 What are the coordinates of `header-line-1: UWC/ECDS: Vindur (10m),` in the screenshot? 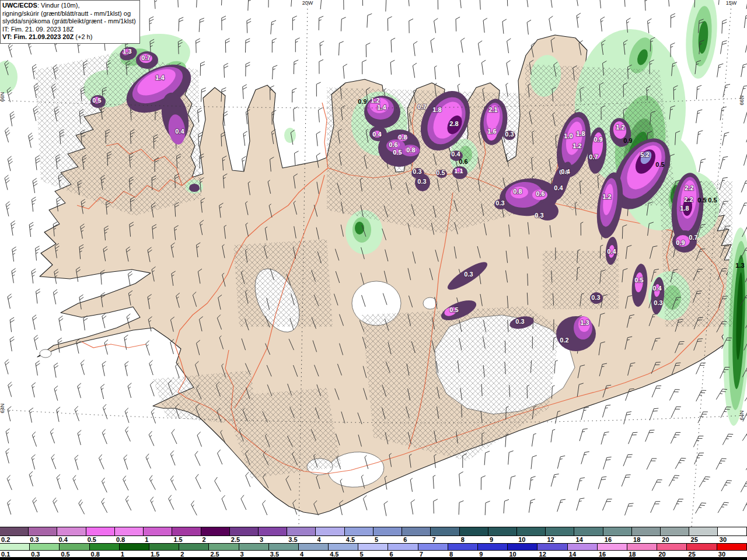 It's located at (69, 6).